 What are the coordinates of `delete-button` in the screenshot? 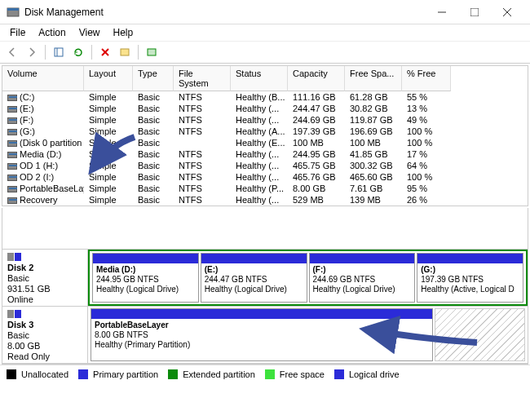 It's located at (105, 52).